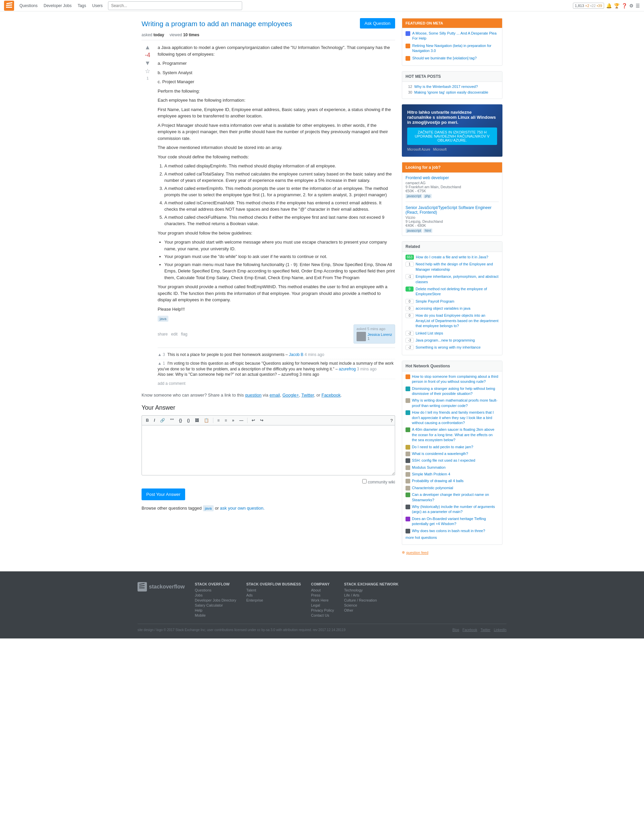 The height and width of the screenshot is (825, 644). Describe the element at coordinates (609, 6) in the screenshot. I see `inbox-icon: 🔔` at that location.